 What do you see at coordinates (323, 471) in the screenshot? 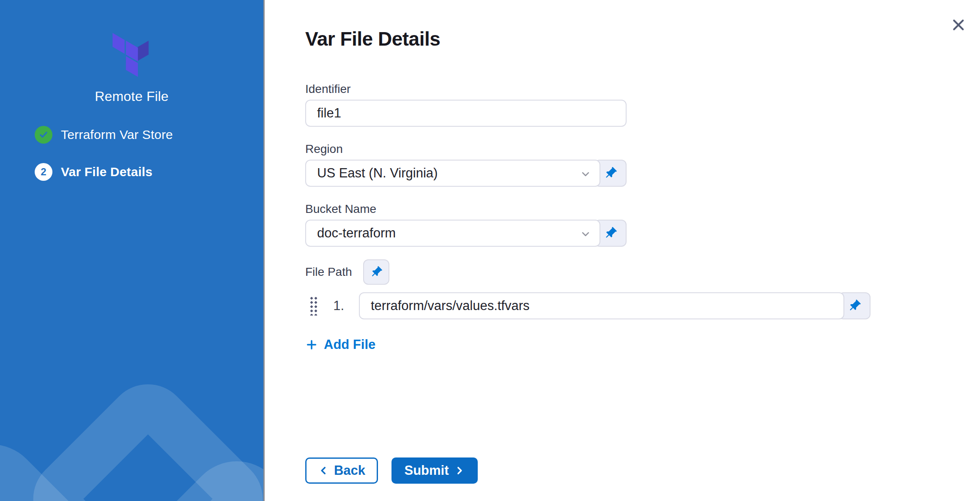
I see `chevron-left-icon` at bounding box center [323, 471].